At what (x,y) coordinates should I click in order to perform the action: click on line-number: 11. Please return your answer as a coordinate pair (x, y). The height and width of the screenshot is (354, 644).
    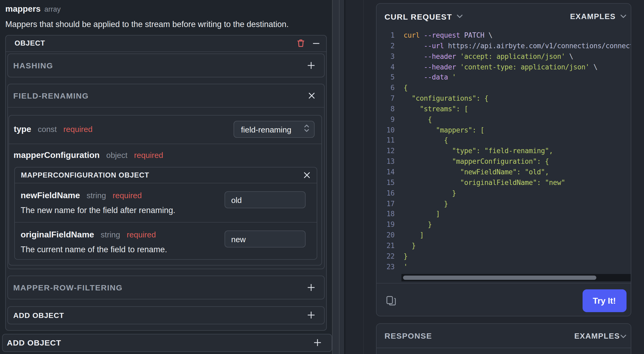
    Looking at the image, I should click on (386, 141).